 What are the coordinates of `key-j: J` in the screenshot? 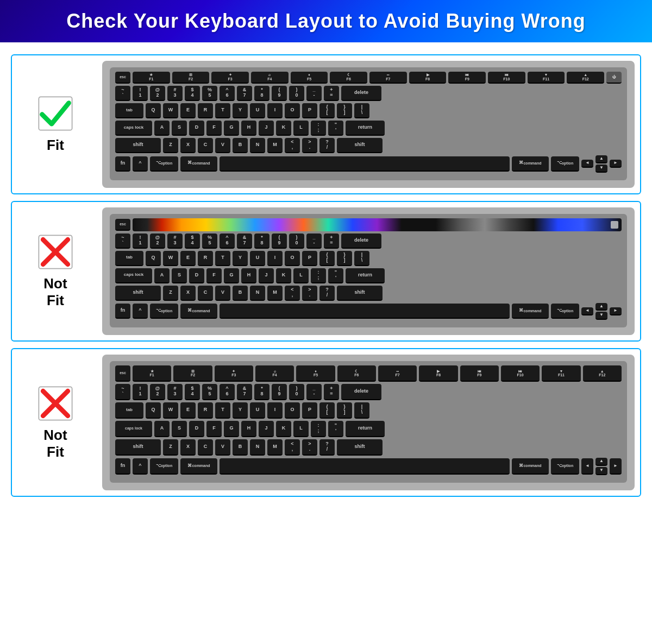 It's located at (266, 128).